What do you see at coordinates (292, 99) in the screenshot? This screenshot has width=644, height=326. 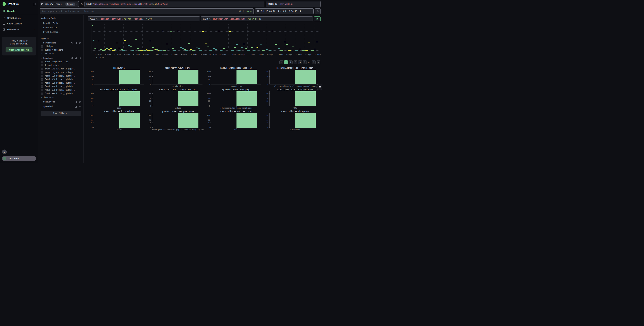 I see `attribute-chart: SpanAttributes.http.client.name10050250h…` at bounding box center [292, 99].